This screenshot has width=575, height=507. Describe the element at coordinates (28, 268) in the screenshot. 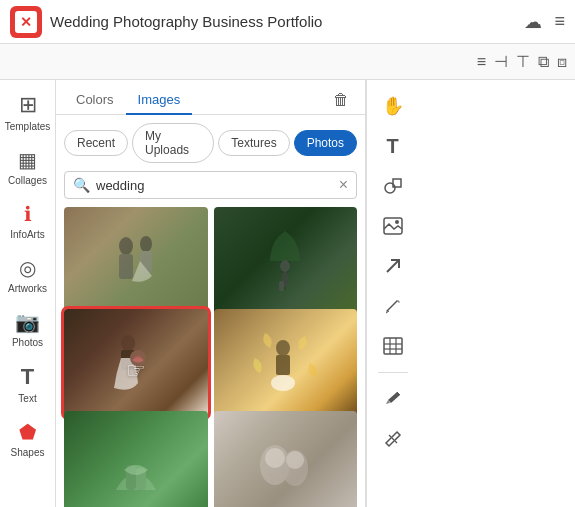

I see `artworks-icon: ◎` at that location.